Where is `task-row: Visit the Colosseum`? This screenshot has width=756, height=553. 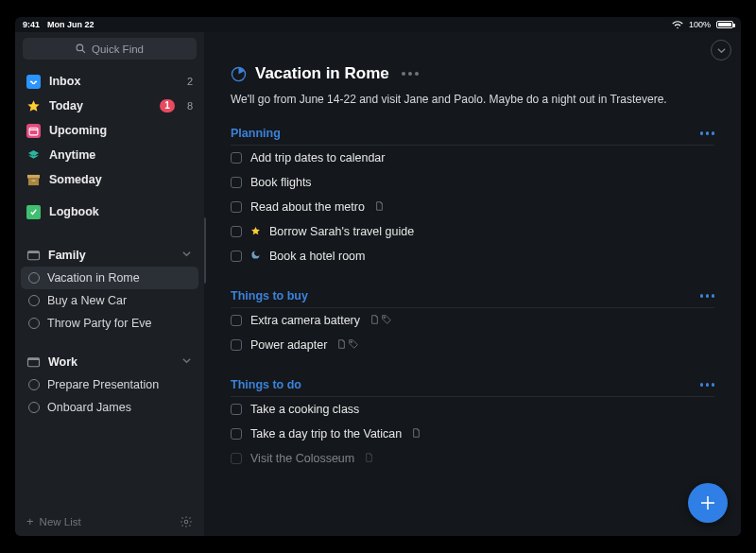 task-row: Visit the Colosseum is located at coordinates (472, 458).